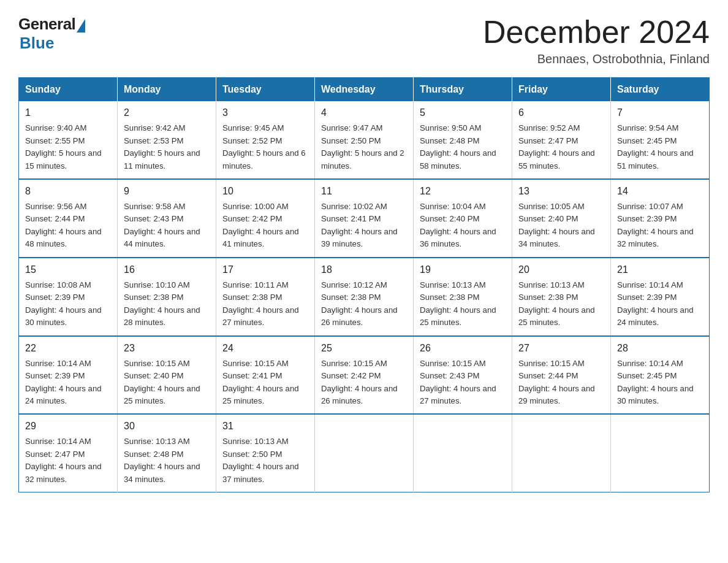 This screenshot has height=563, width=728. I want to click on day-number: 7, so click(660, 113).